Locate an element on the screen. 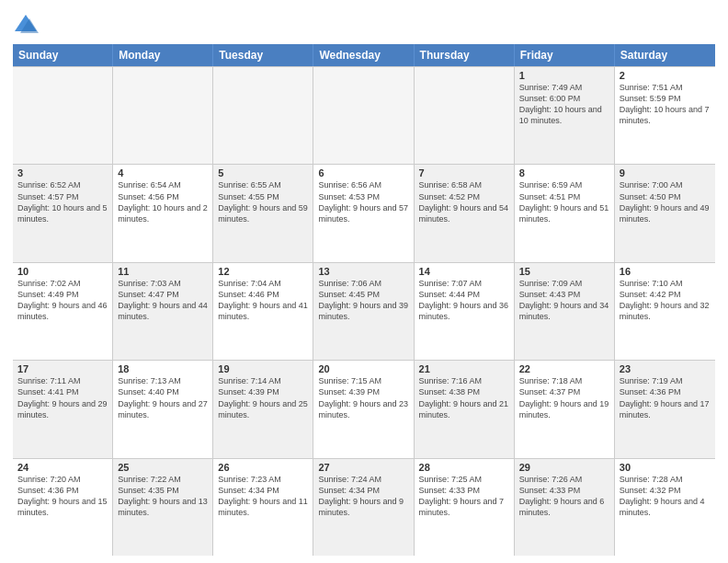 The image size is (728, 563). header-day-monday: Monday is located at coordinates (164, 55).